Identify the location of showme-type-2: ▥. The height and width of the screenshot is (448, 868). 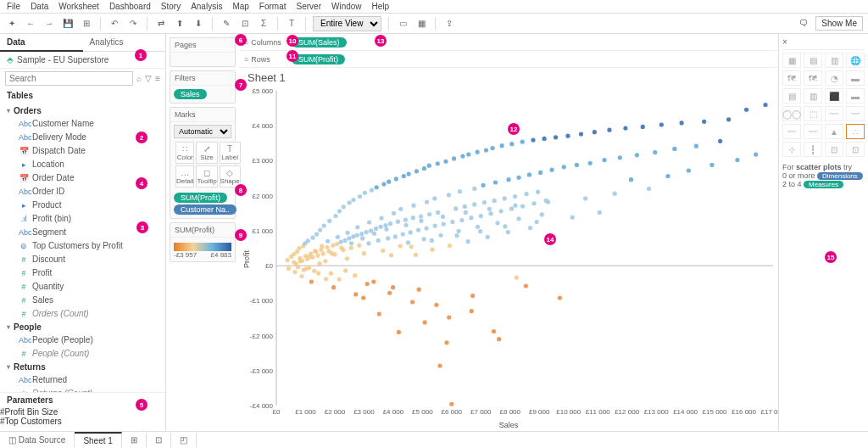
(834, 60).